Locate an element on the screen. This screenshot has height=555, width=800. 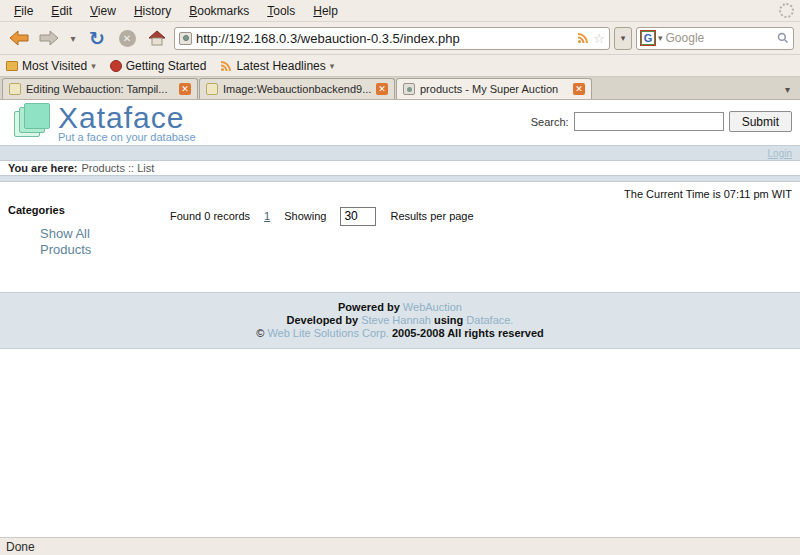
menu-edit: Edit is located at coordinates (62, 11).